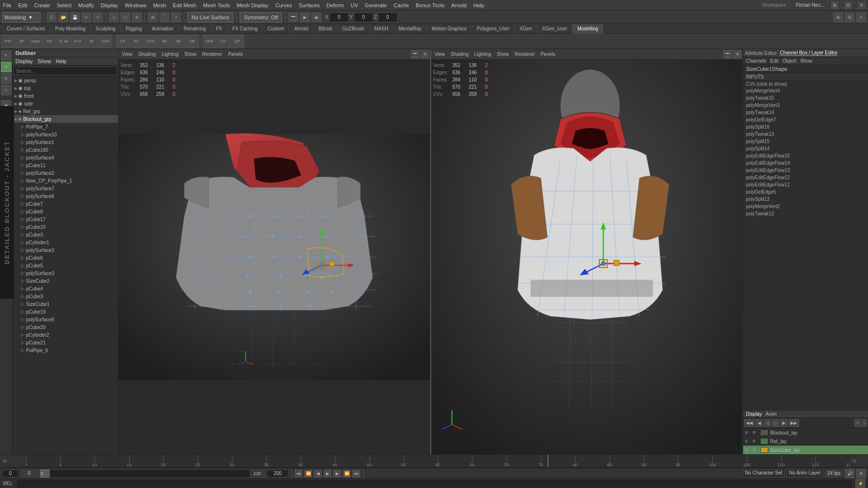 The image size is (868, 488). Describe the element at coordinates (805, 177) in the screenshot. I see `channel-item: polyEditEdgeFlow12` at that location.